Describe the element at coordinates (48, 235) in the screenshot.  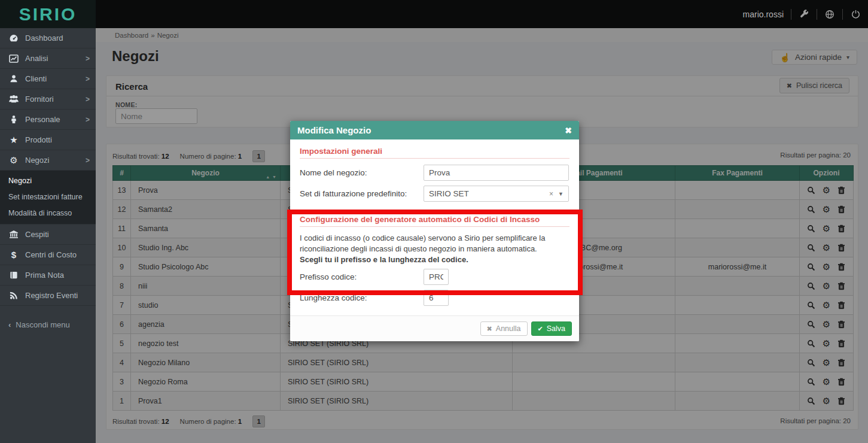
I see `sidebar-item-cespiti: Cespiti` at that location.